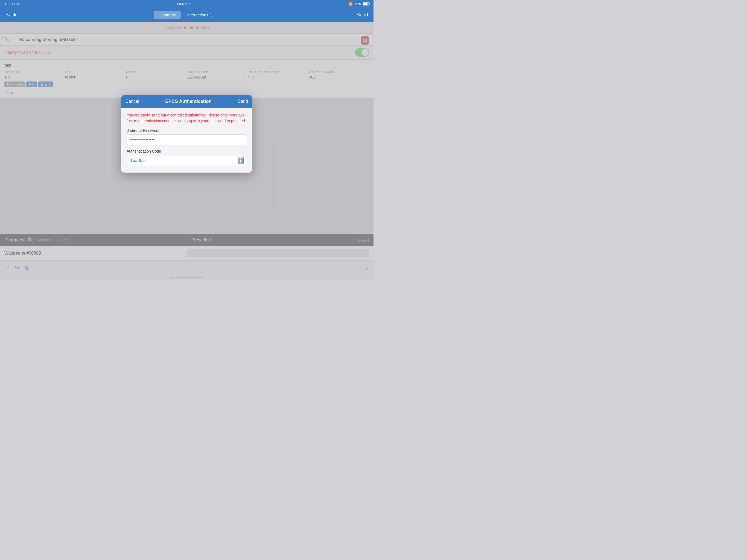  What do you see at coordinates (184, 4) in the screenshot?
I see `status-date: Fri Nov 6` at bounding box center [184, 4].